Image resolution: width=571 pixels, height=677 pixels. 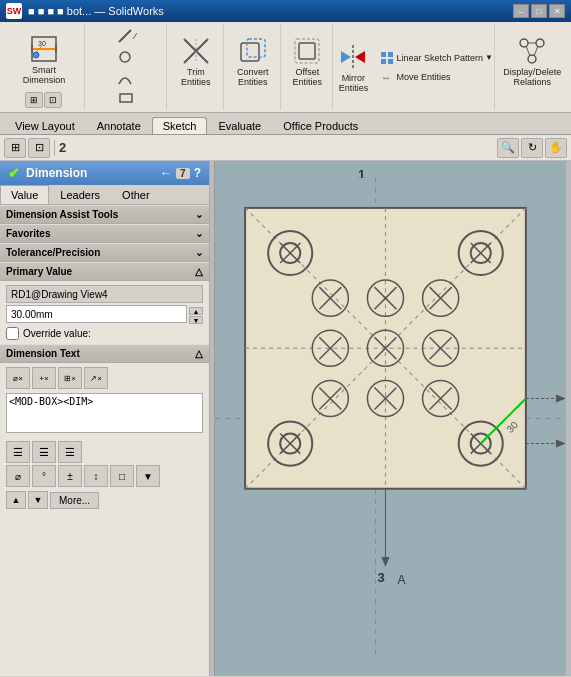 What do you see at coordinates (127, 57) in the screenshot?
I see `sketch-tools-col1: ∕` at bounding box center [127, 57].